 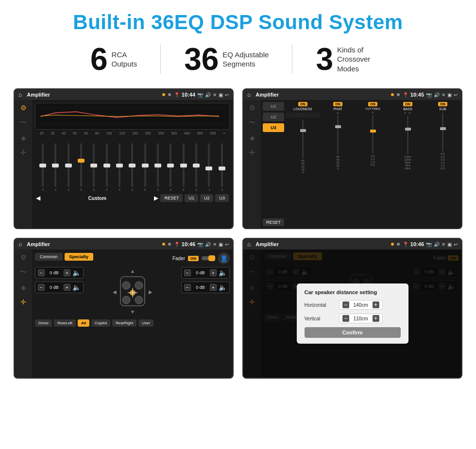 I want to click on slider-4: 0, so click(x=94, y=167).